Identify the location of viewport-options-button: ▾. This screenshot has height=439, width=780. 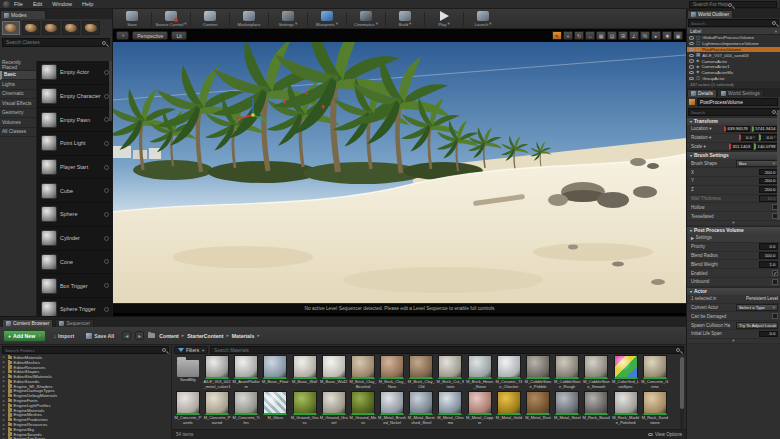
(122, 36).